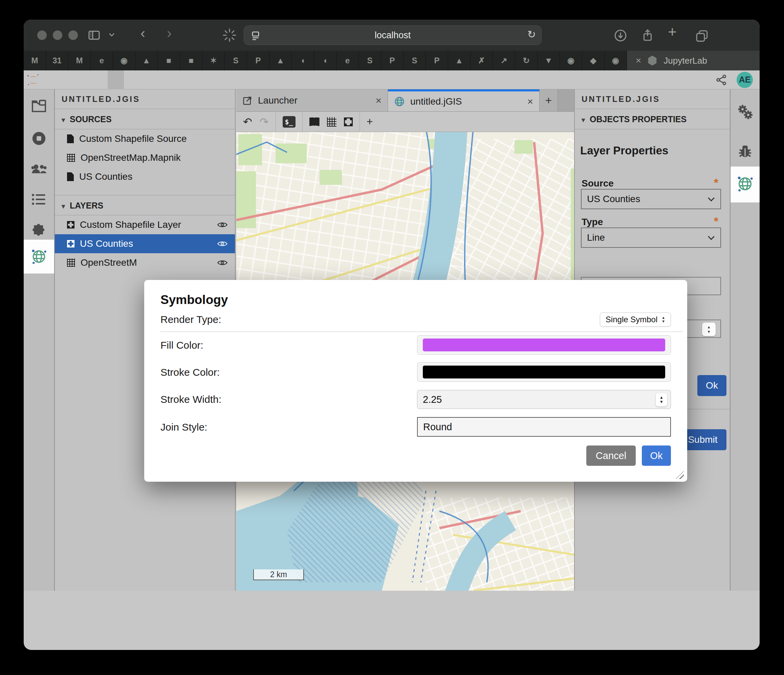 The width and height of the screenshot is (784, 675). What do you see at coordinates (709, 329) in the screenshot?
I see `stepper-control: ▴▾` at bounding box center [709, 329].